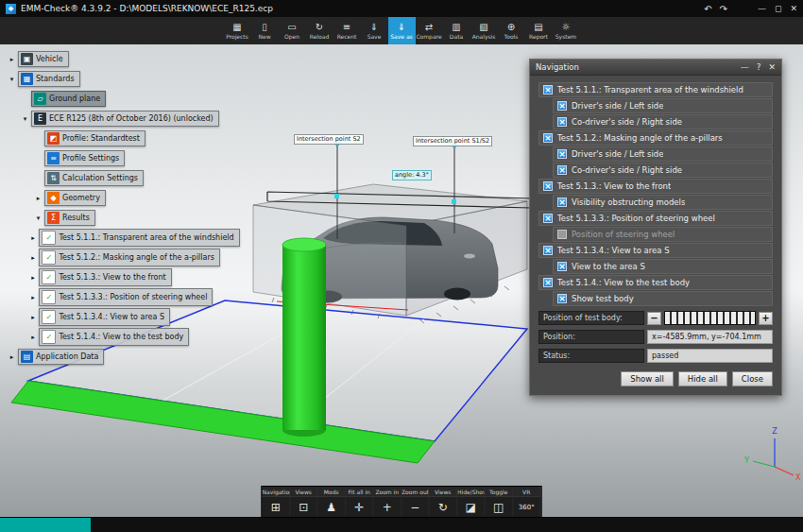  Describe the element at coordinates (760, 67) in the screenshot. I see `panel-help-icon: ?` at that location.